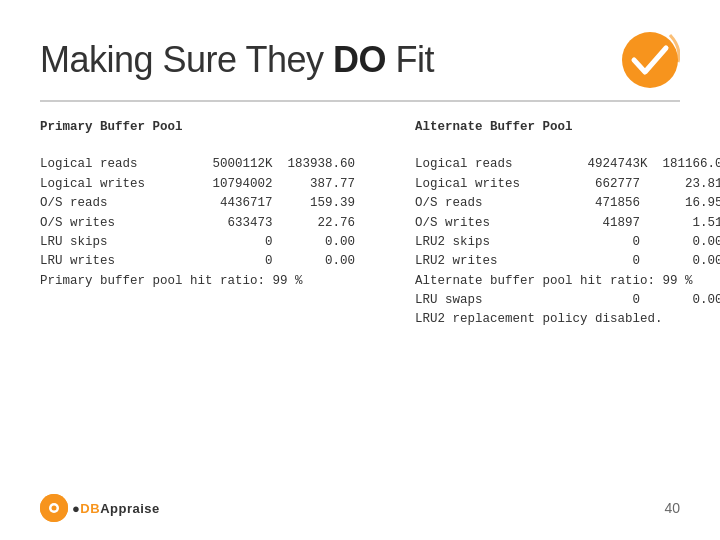  I want to click on primary-row-4: O/S writes 633473 22.76, so click(198, 223).